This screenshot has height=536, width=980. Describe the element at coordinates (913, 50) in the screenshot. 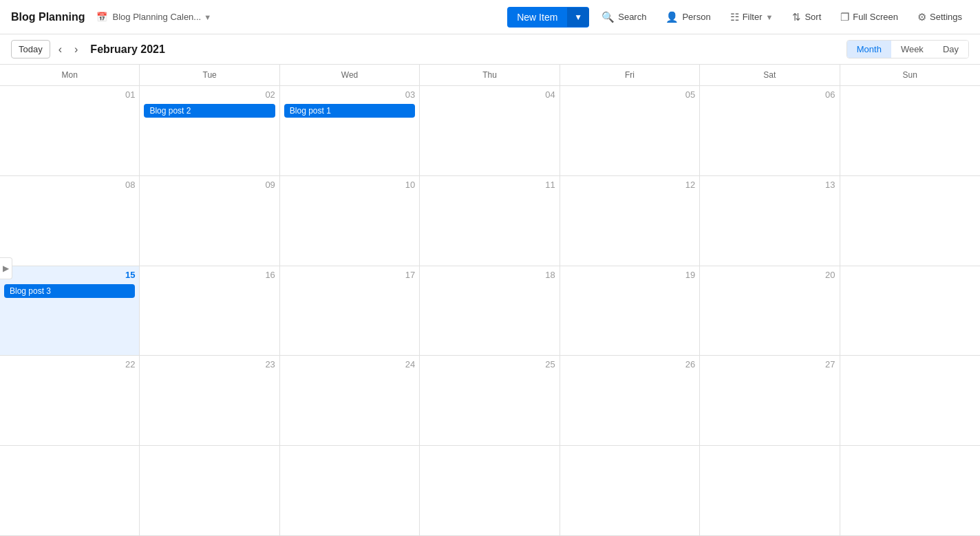

I see `week-view-button: Week` at that location.